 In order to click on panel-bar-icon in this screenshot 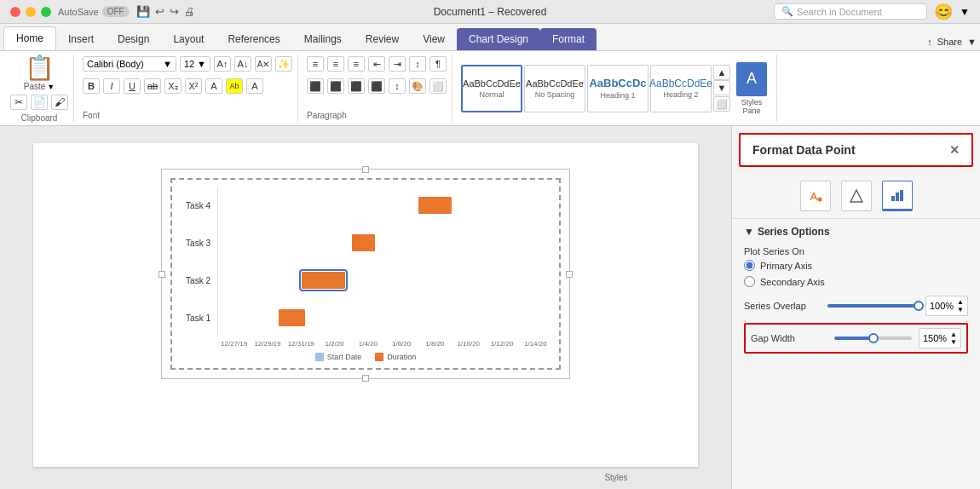, I will do `click(897, 196)`.